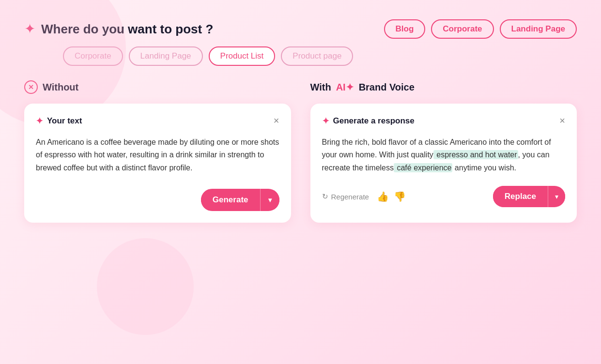 The image size is (601, 364). Describe the element at coordinates (346, 197) in the screenshot. I see `regenerate-button: ↻ Regenerate` at that location.